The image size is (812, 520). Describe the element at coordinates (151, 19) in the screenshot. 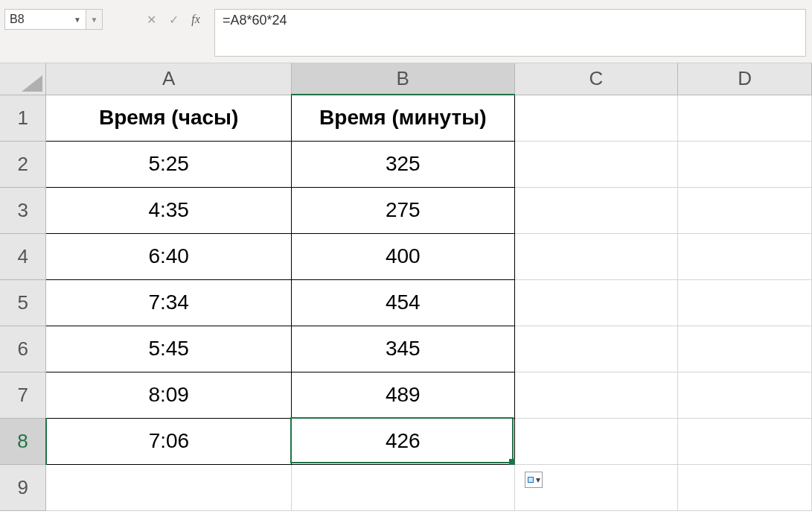

I see `cancel-formula-icon: ✕` at that location.